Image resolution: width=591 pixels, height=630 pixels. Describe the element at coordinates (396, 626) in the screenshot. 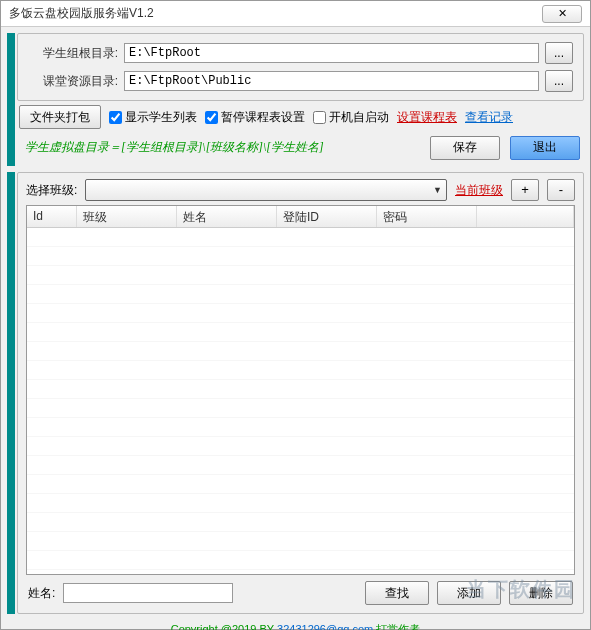

I see `copyright-suffix: 打赏作者` at that location.